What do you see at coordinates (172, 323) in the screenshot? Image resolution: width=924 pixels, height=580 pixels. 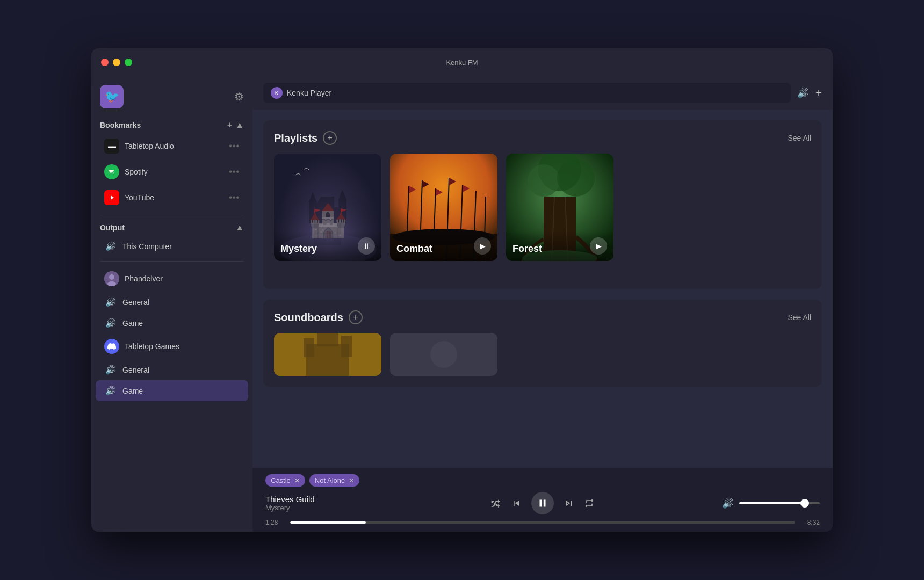 I see `output-item-game-1: 🔊 Game` at bounding box center [172, 323].